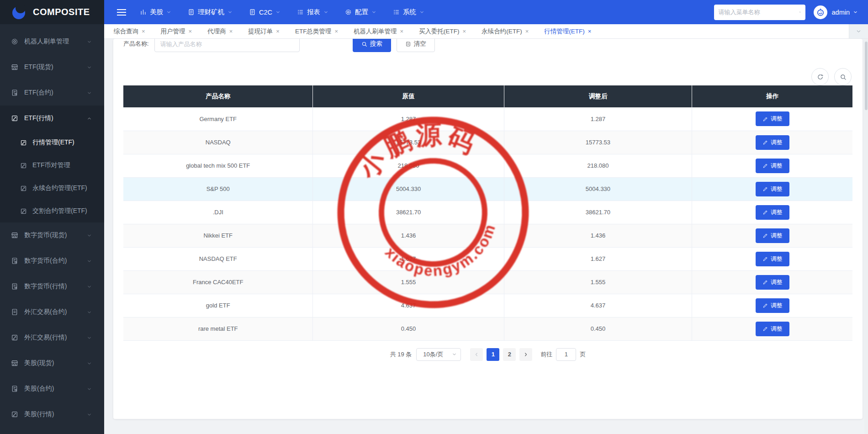 The image size is (868, 434). Describe the element at coordinates (227, 46) in the screenshot. I see `product-name-field` at that location.